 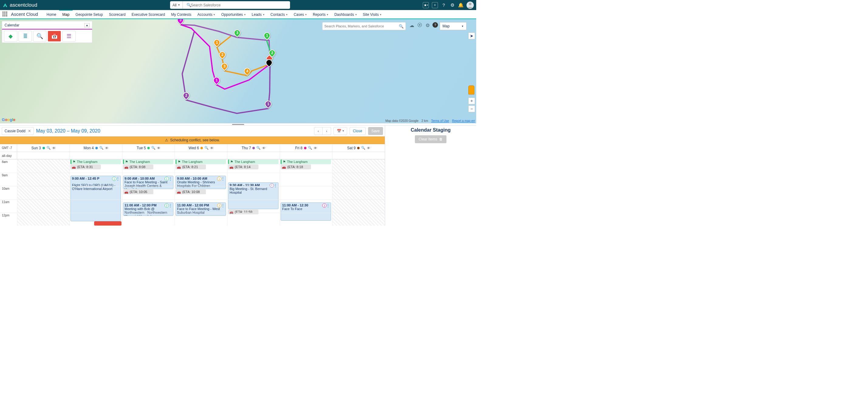 I want to click on notifications-bell-icon: 🔔, so click(x=461, y=5).